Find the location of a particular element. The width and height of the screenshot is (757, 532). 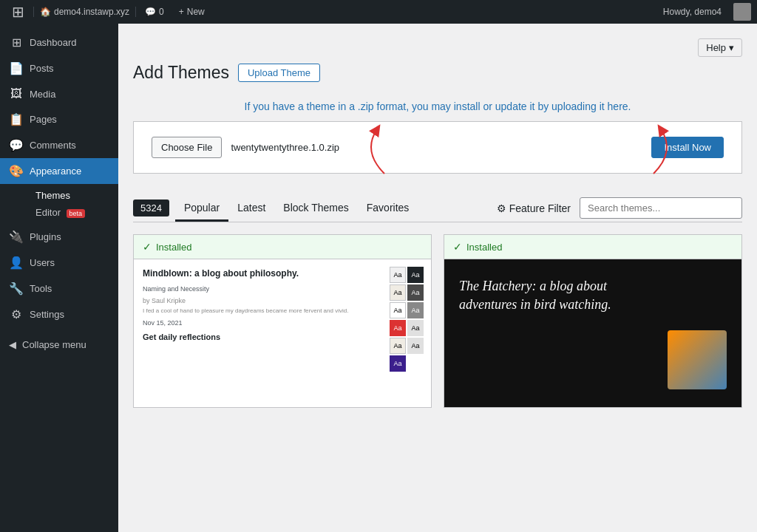

theme-preview-2: The Hatchery: a blog about adventures in… is located at coordinates (593, 333).